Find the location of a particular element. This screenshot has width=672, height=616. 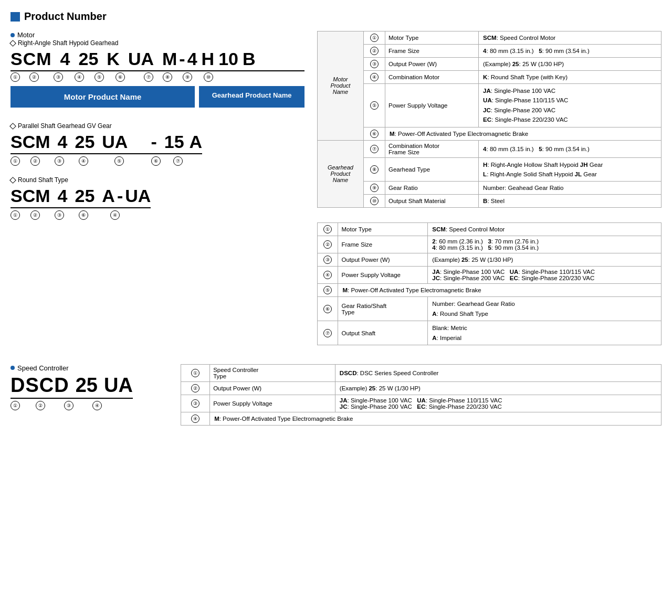

table-row: GearheadProductName ⑦ Combination MotorF… is located at coordinates (489, 149).